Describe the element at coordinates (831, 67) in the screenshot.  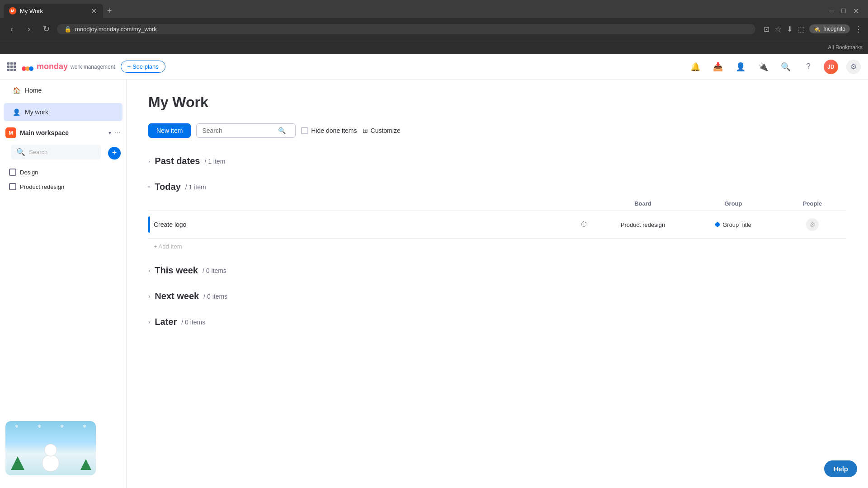
I see `user-avatar: JD` at that location.